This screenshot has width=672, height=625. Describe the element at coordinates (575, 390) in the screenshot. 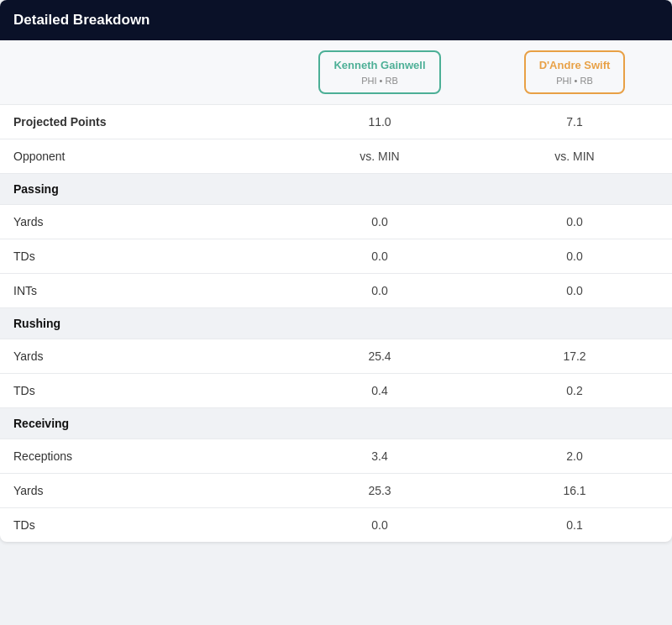

I see `row-value-player2: 0.2` at that location.